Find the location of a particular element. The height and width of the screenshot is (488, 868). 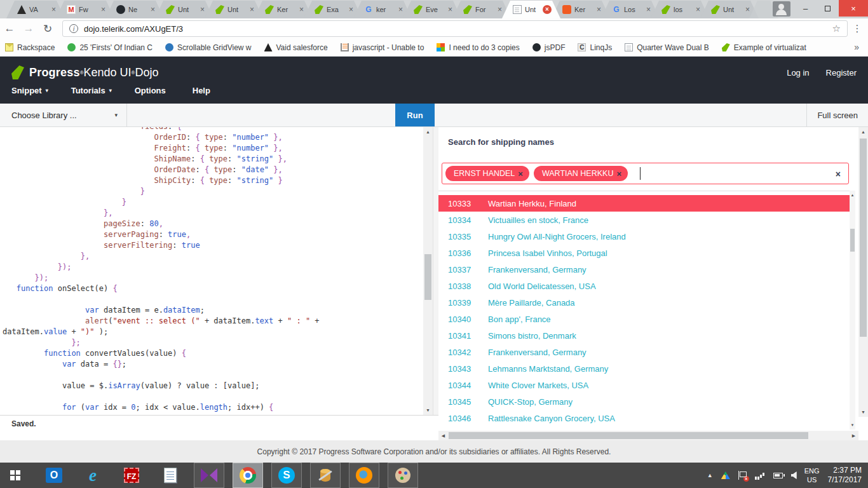

dropdown-item: 10334 Victuailles en stock, France is located at coordinates (644, 220).